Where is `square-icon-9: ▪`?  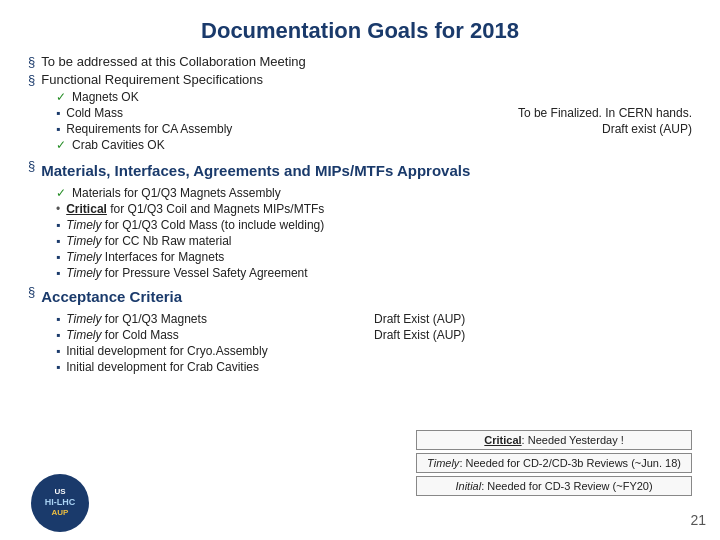 square-icon-9: ▪ is located at coordinates (58, 351).